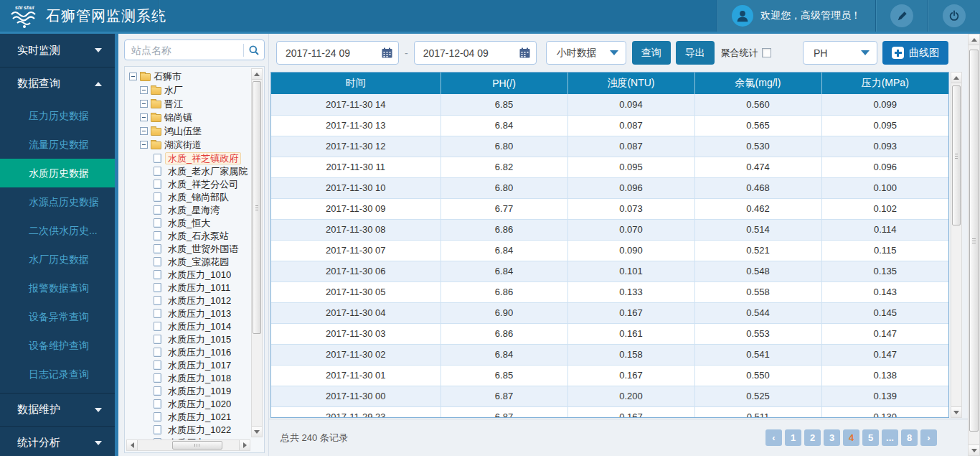  I want to click on tree-node-station: 水质_祥芝分公司, so click(196, 184).